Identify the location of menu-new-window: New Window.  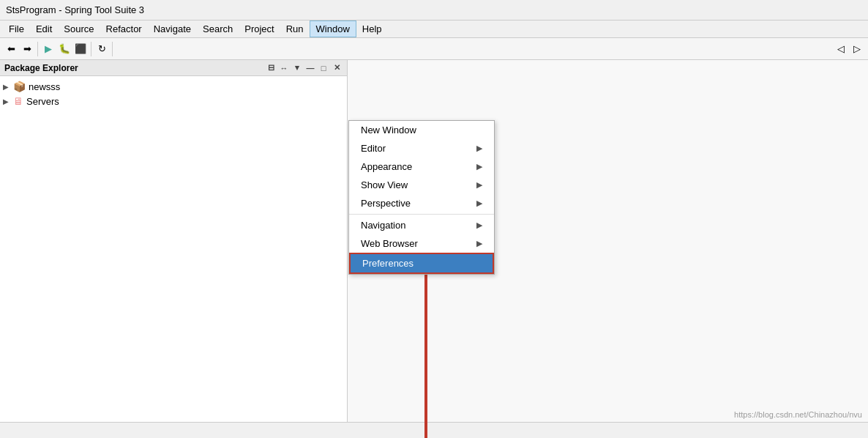
(422, 130).